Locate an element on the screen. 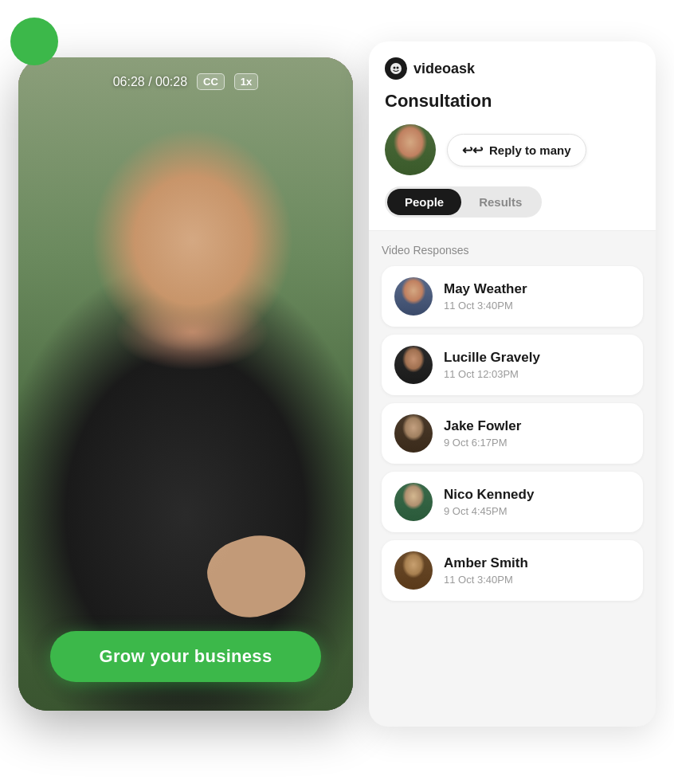  person-time: 11 Oct 12:03PM is located at coordinates (537, 374).